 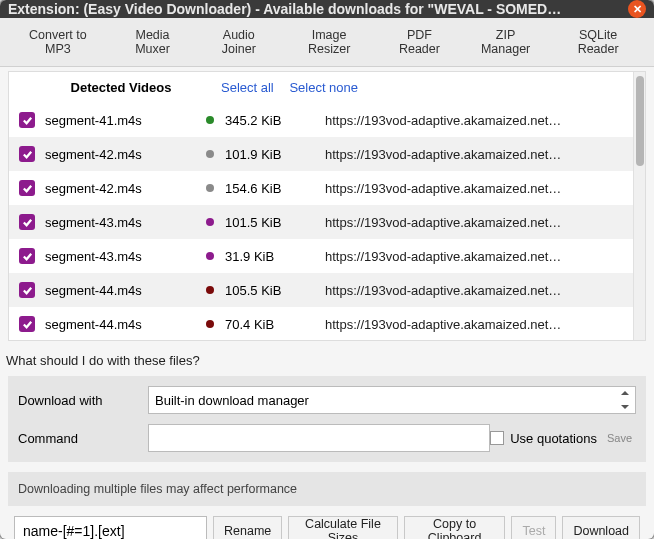 I want to click on table-row: segment-41.m4s345.2 KiBhttps://193vod-ad…, so click(x=321, y=120).